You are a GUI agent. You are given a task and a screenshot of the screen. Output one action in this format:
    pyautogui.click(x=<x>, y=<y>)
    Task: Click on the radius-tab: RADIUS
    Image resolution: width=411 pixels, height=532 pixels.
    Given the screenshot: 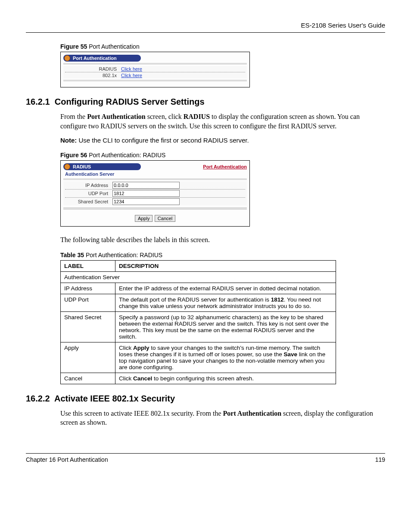 What is the action you would take?
    pyautogui.click(x=102, y=167)
    